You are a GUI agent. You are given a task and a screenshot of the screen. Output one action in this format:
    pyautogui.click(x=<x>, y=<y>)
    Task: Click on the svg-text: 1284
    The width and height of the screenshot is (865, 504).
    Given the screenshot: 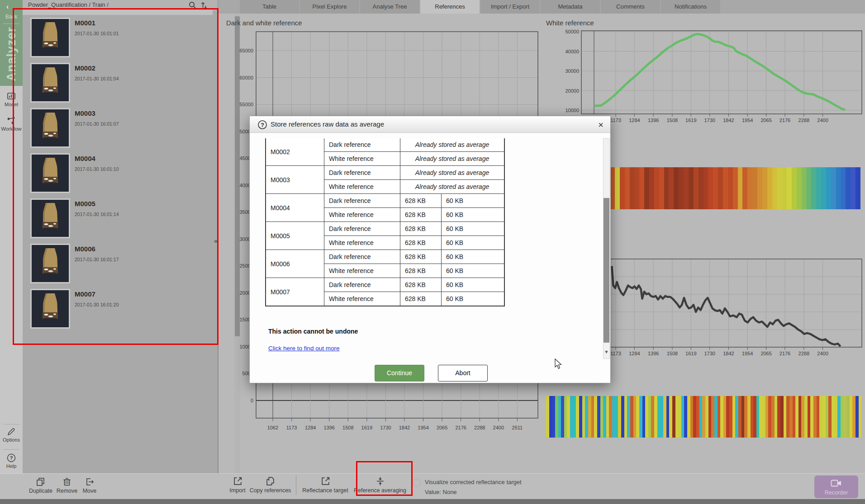 What is the action you would take?
    pyautogui.click(x=310, y=428)
    